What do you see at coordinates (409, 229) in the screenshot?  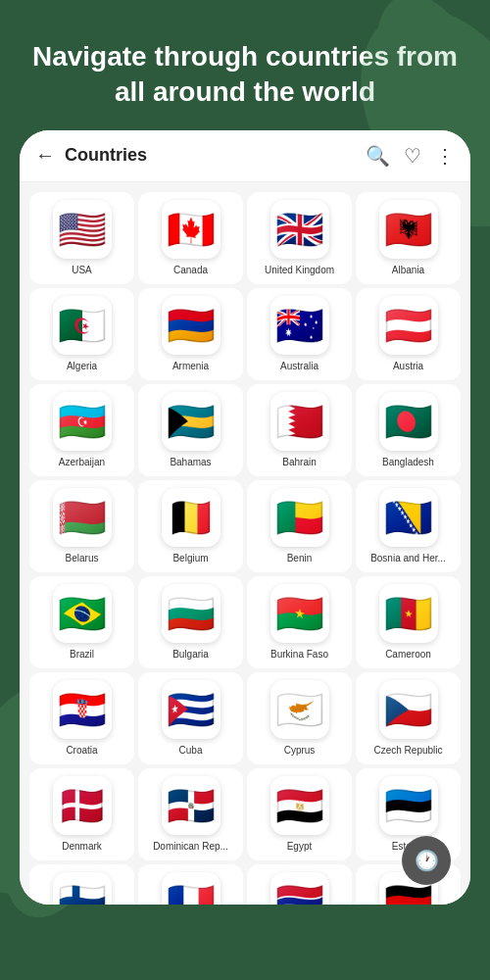 I see `country-flag-icon: 🇦🇱` at bounding box center [409, 229].